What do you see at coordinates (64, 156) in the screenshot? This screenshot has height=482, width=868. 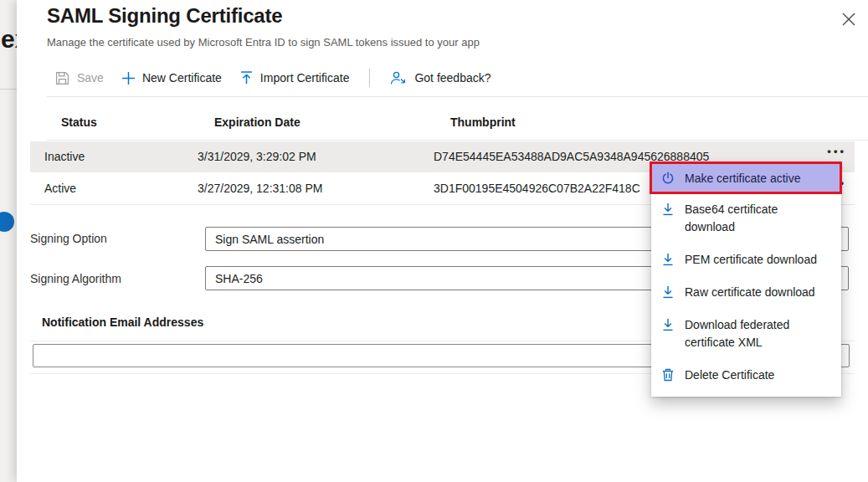 I see `status-cell: Inactive` at bounding box center [64, 156].